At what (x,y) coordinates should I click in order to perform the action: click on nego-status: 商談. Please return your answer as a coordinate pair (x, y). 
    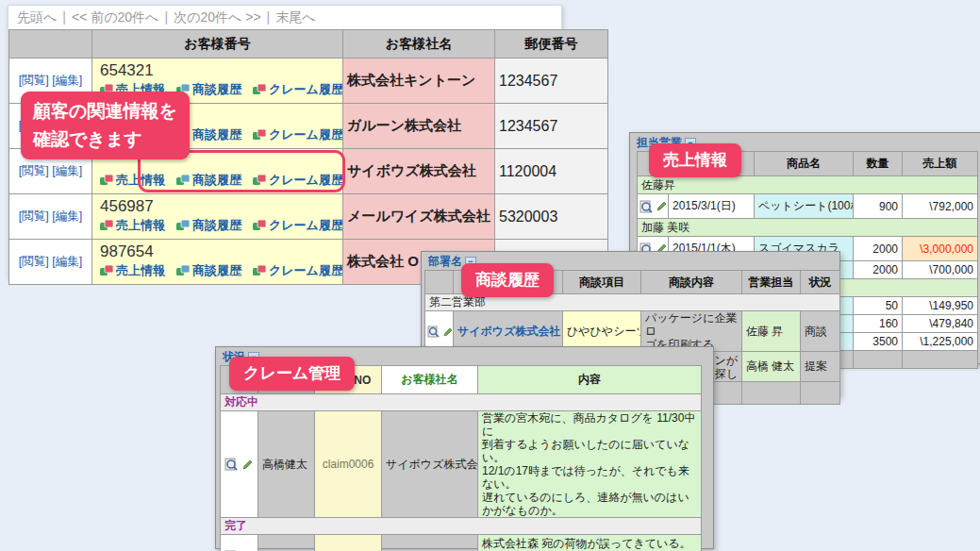
    Looking at the image, I should click on (821, 332).